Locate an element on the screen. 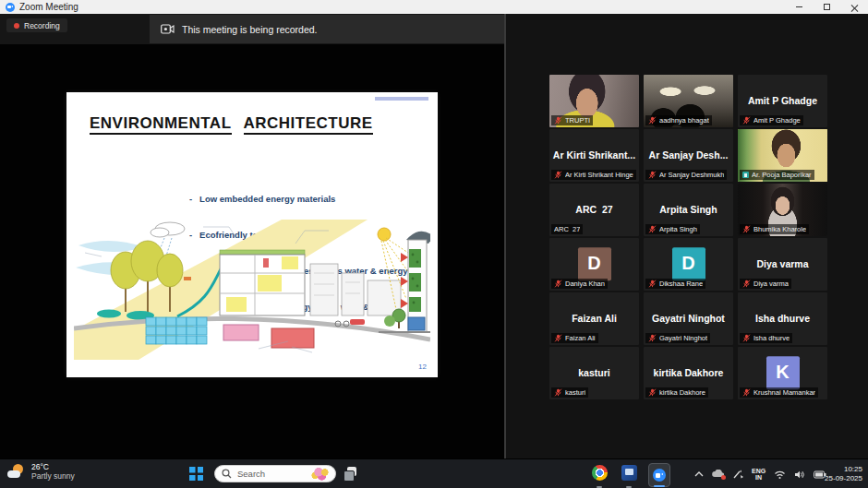  participant-tile: K Krushnai Mamankar is located at coordinates (783, 373).